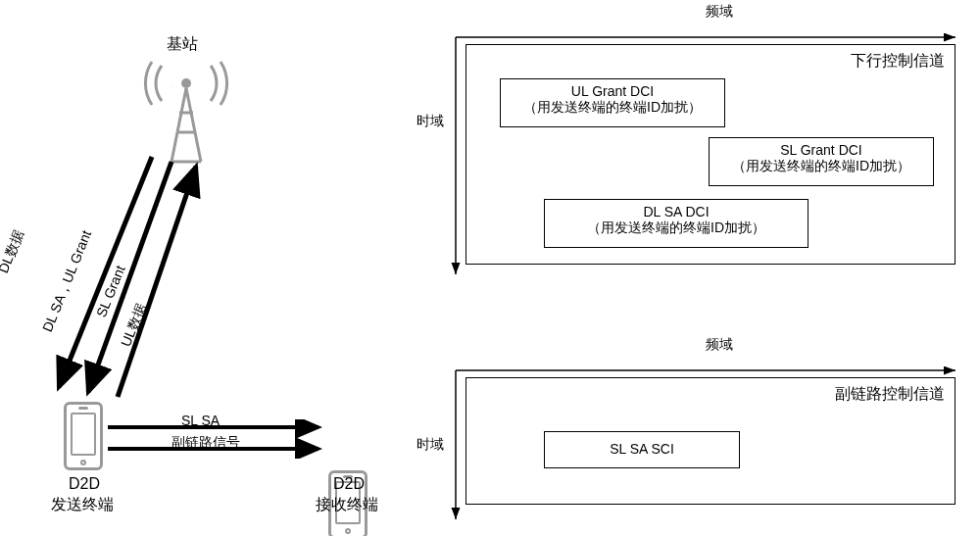 This screenshot has height=536, width=980. Describe the element at coordinates (719, 345) in the screenshot. I see `bottom-freq-axis-label: 频域` at that location.